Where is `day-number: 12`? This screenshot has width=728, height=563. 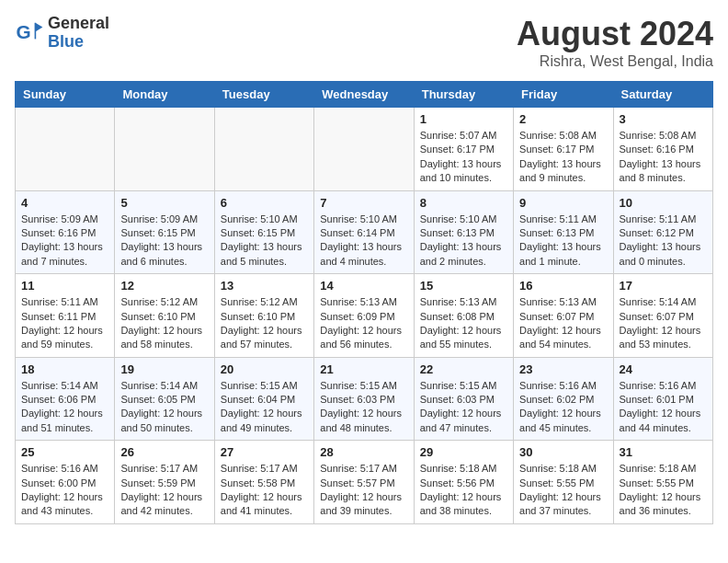
day-number: 12 is located at coordinates (164, 285).